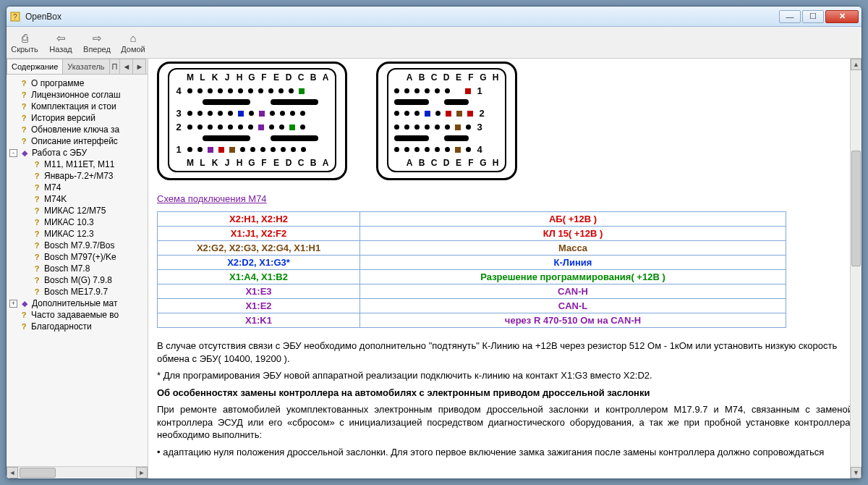 The height and width of the screenshot is (485, 868). Describe the element at coordinates (25, 43) in the screenshot. I see `hide-button: ⎙Скрыть` at that location.